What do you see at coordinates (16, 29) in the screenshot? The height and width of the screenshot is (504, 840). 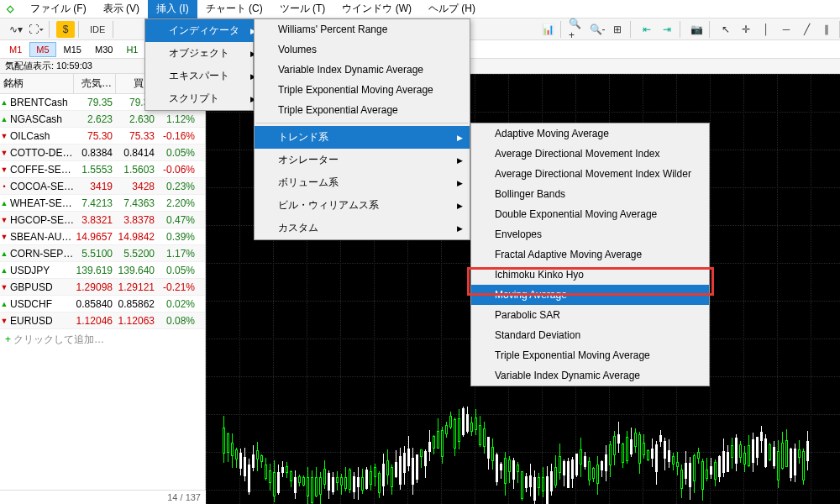 I see `chart-line-icon: ∿▾` at bounding box center [16, 29].